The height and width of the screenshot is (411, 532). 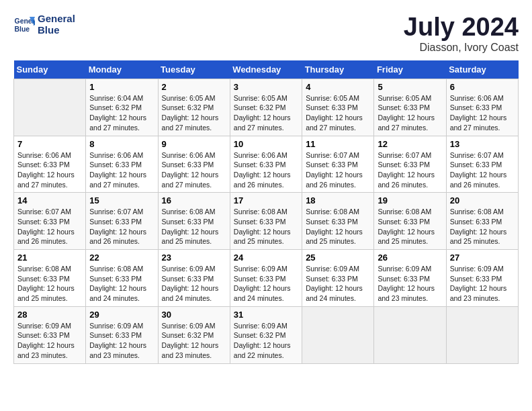 What do you see at coordinates (194, 314) in the screenshot?
I see `day-number: 30` at bounding box center [194, 314].